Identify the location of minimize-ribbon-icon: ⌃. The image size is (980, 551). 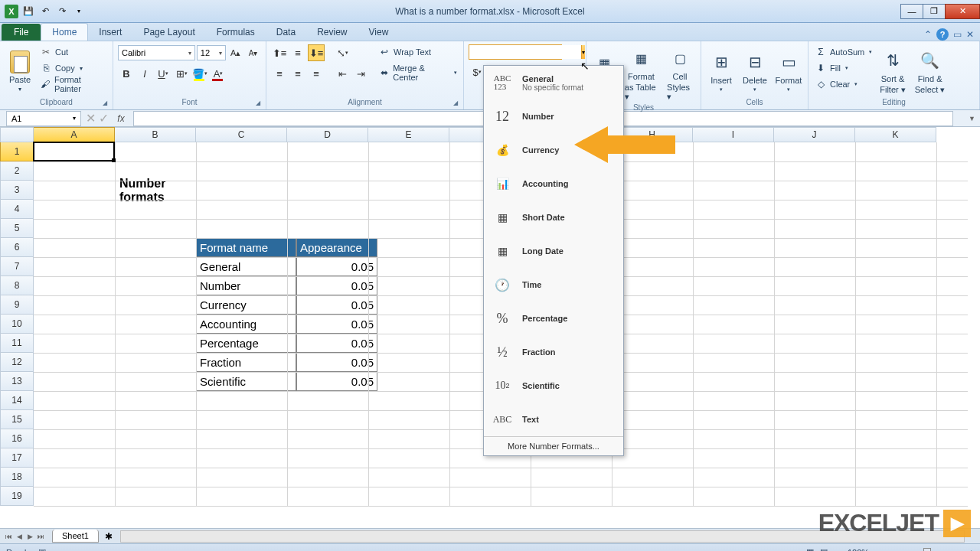
(928, 34).